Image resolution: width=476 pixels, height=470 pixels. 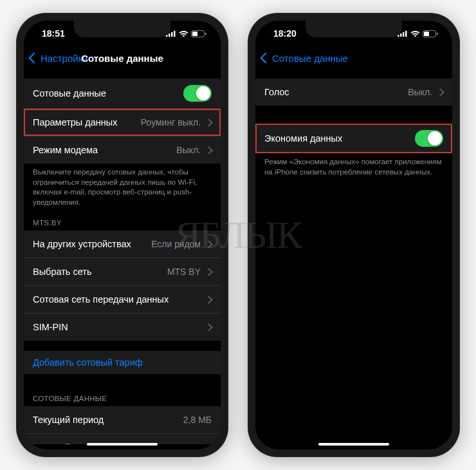 I want to click on row-label: Параметры данных, so click(x=75, y=122).